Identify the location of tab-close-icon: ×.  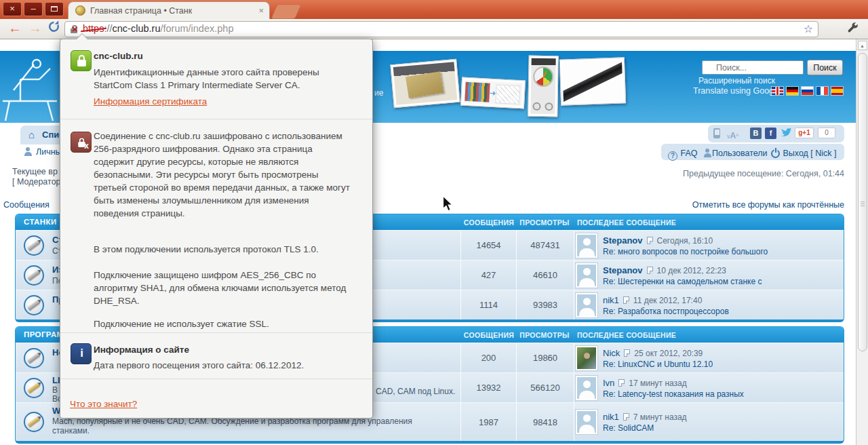
(261, 11).